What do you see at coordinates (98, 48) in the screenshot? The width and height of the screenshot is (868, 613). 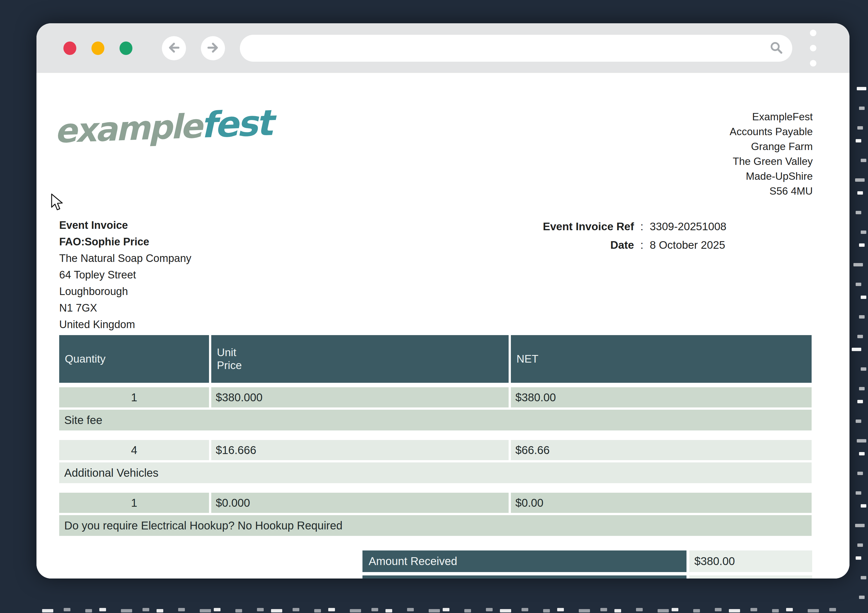 I see `minimize-button` at bounding box center [98, 48].